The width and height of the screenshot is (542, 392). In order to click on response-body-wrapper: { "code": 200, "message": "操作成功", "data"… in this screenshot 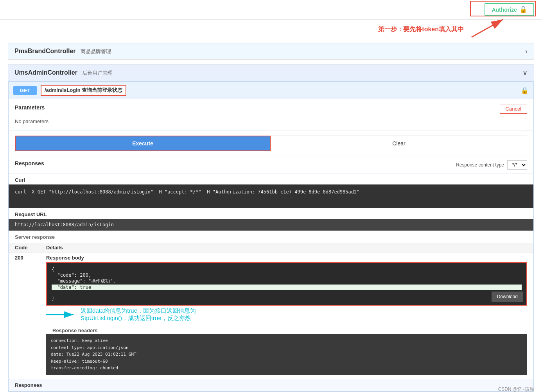, I will do `click(287, 284)`.